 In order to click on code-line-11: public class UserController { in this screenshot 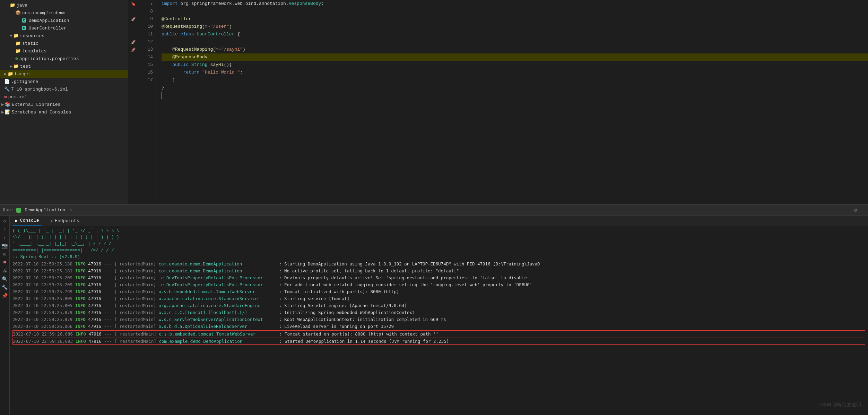, I will do `click(515, 34)`.